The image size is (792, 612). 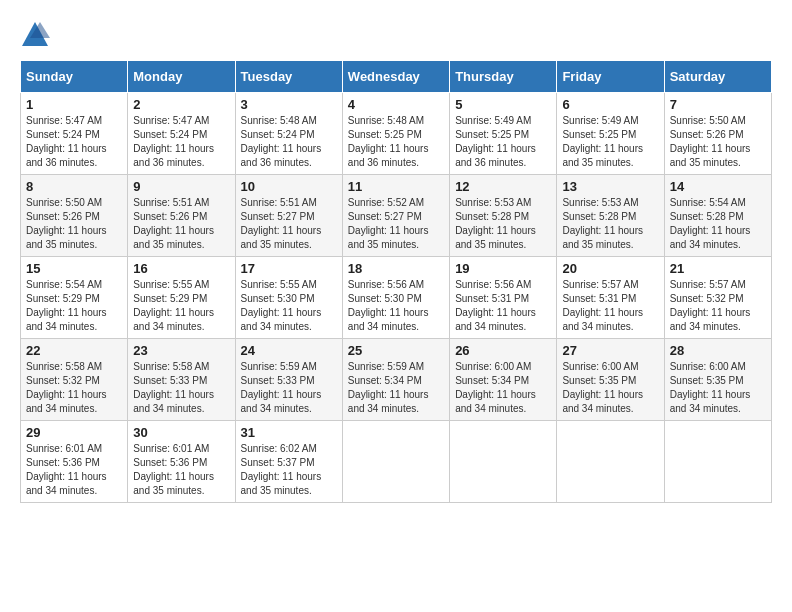 I want to click on calendar-cell: 2Sunrise: 5:47 AM Sunset: 5:24 PM Daylig…, so click(x=182, y=134).